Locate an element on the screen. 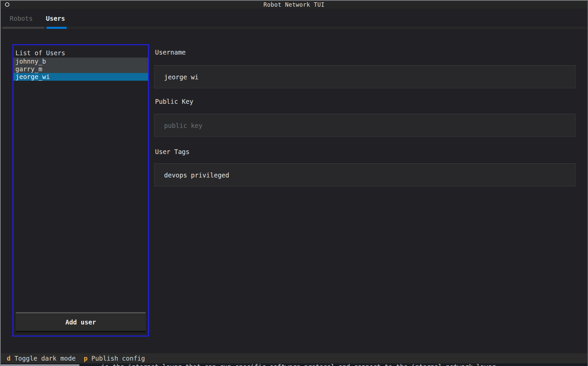  bottom-clipped-strip: is the internet layer that can run speci… is located at coordinates (294, 365).